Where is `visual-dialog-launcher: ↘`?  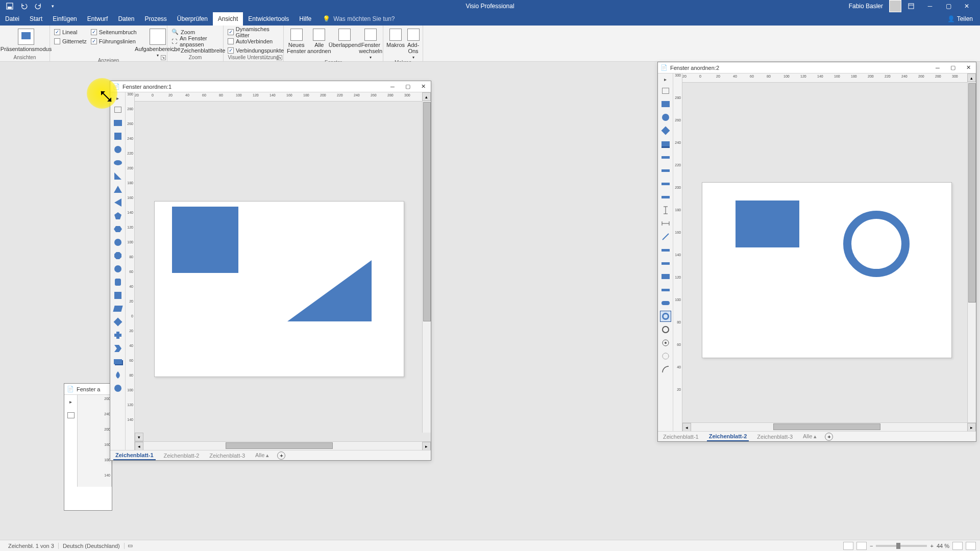
visual-dialog-launcher: ↘ is located at coordinates (280, 58).